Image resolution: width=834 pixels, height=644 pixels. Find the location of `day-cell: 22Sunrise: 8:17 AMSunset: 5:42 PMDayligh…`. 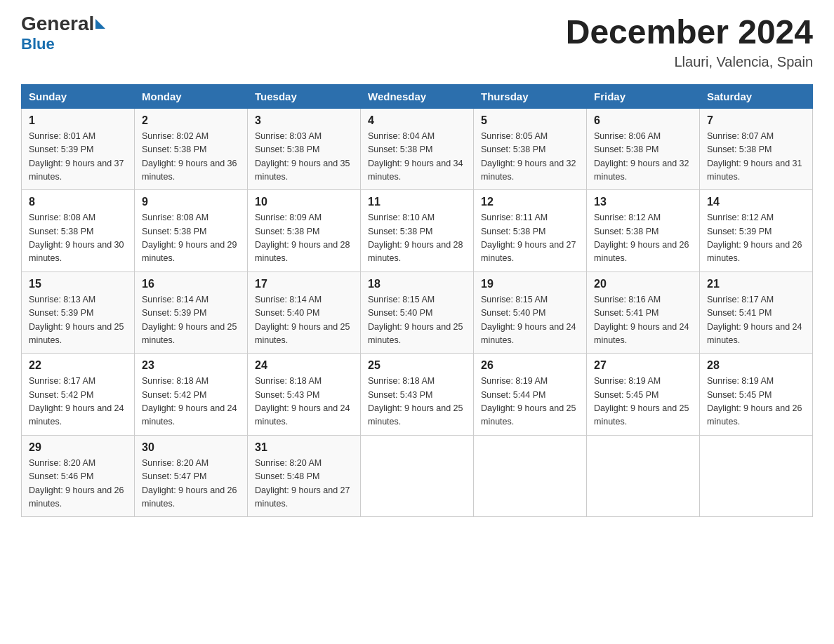

day-cell: 22Sunrise: 8:17 AMSunset: 5:42 PMDayligh… is located at coordinates (79, 394).